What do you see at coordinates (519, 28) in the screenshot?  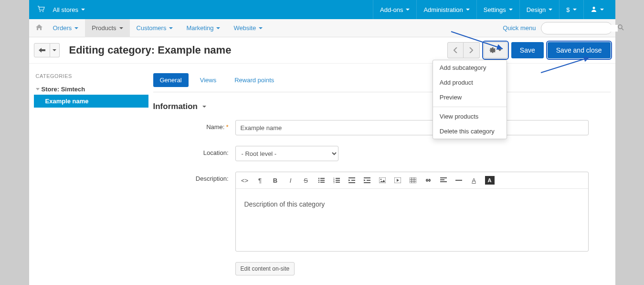 I see `quick-menu-link: Quick menu` at bounding box center [519, 28].